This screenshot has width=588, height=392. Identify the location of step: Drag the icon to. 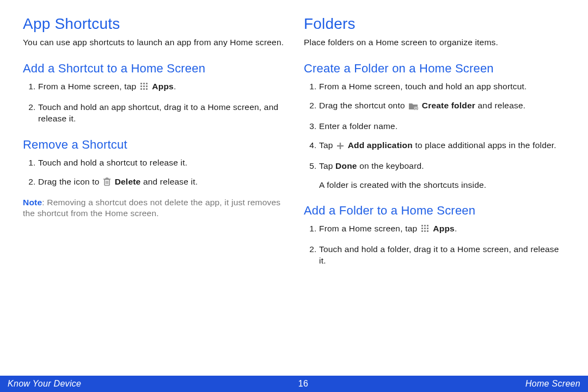
(161, 183).